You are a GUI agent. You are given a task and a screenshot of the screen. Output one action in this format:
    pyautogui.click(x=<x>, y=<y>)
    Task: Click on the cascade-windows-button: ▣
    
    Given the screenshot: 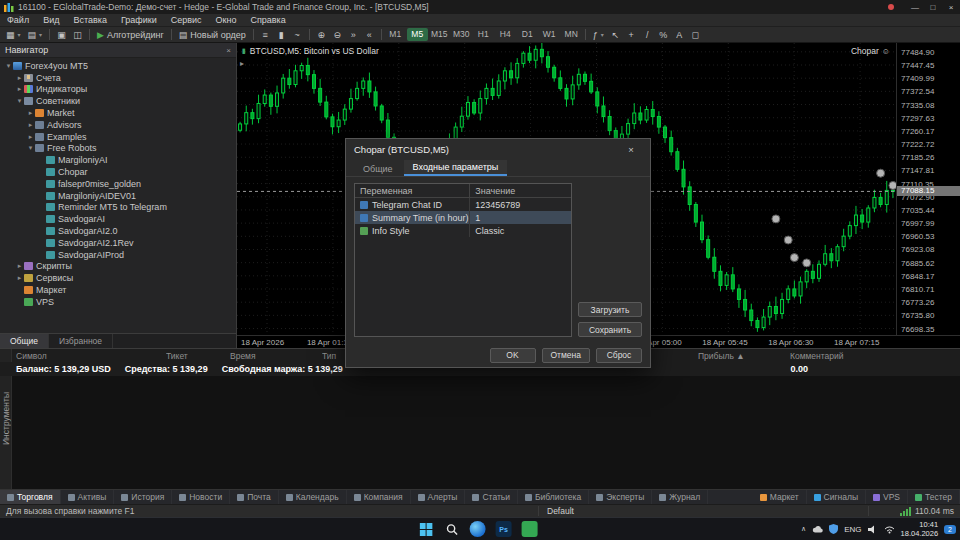 What is the action you would take?
    pyautogui.click(x=62, y=34)
    